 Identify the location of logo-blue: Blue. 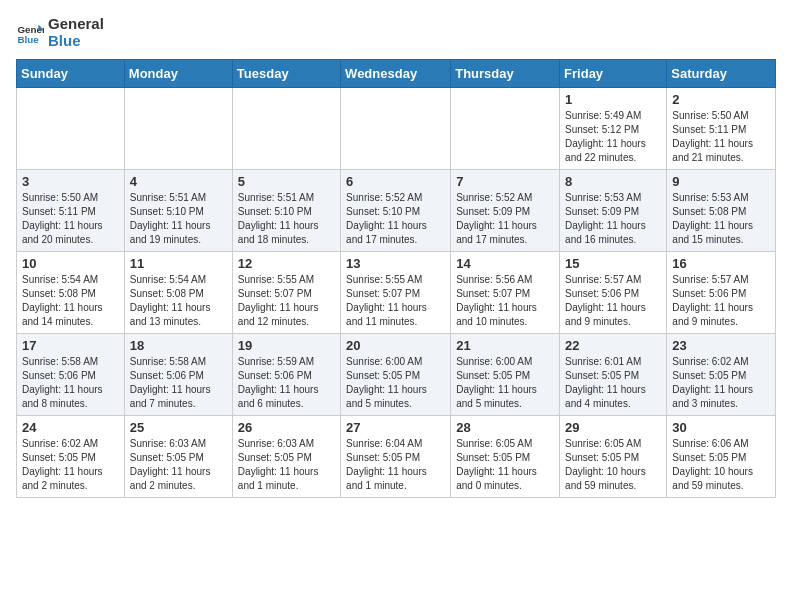
(76, 42).